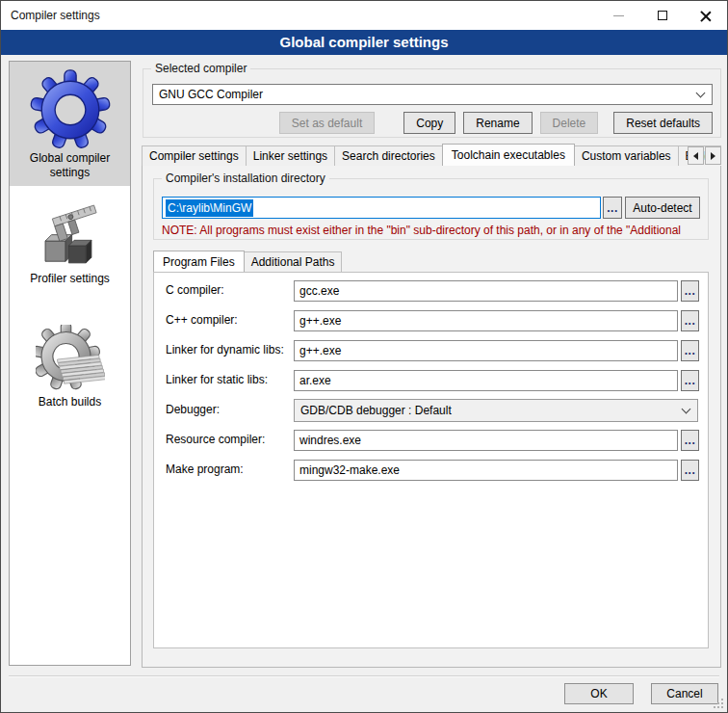  I want to click on selected-compiler-group: Selected compiler GNU GCC Compiler Set a…, so click(431, 103).